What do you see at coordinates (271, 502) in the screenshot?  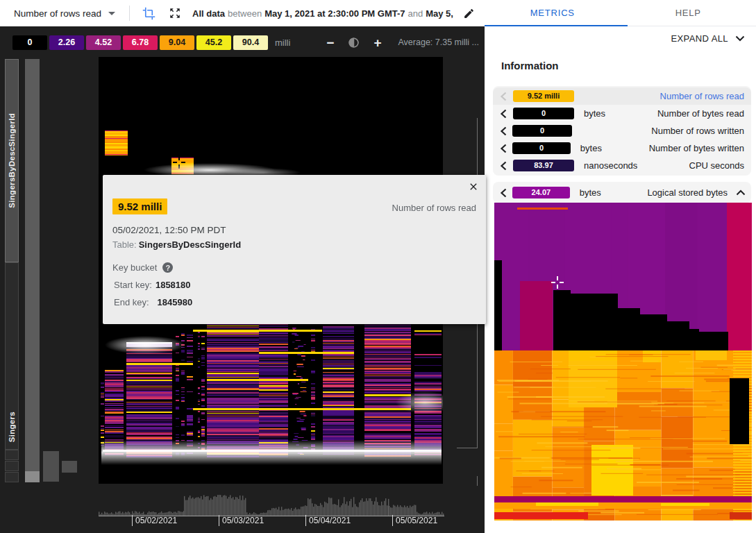 I see `timeline-histogram` at bounding box center [271, 502].